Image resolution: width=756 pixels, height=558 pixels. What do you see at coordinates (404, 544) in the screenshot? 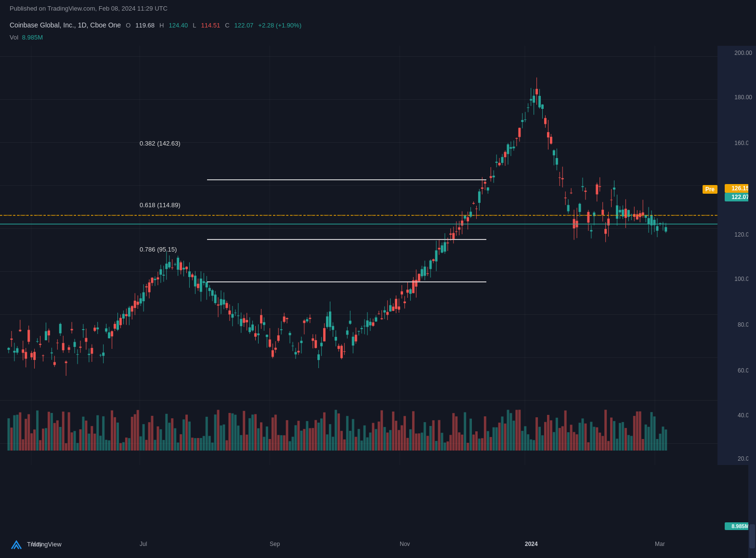
I see `x-label-nov: Nov` at bounding box center [404, 544].